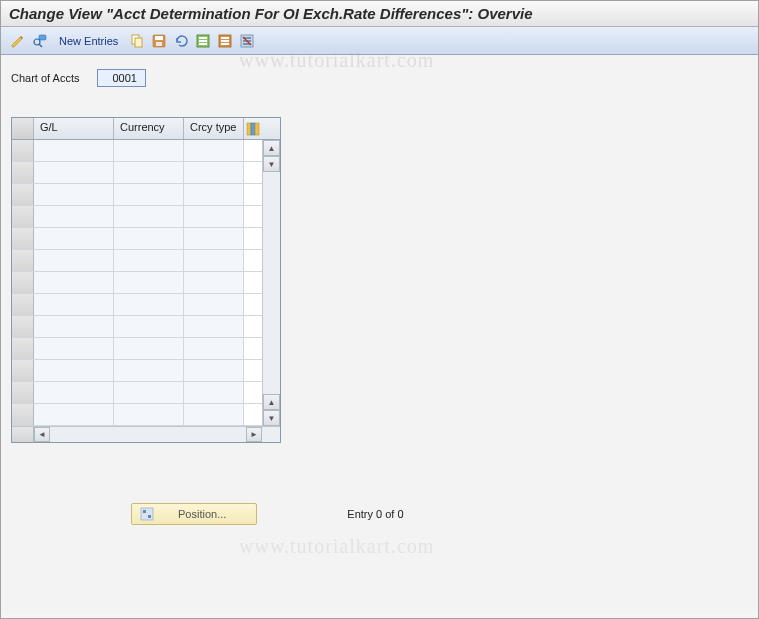  What do you see at coordinates (214, 128) in the screenshot?
I see `column-header-crcy-type: Crcy type` at bounding box center [214, 128].